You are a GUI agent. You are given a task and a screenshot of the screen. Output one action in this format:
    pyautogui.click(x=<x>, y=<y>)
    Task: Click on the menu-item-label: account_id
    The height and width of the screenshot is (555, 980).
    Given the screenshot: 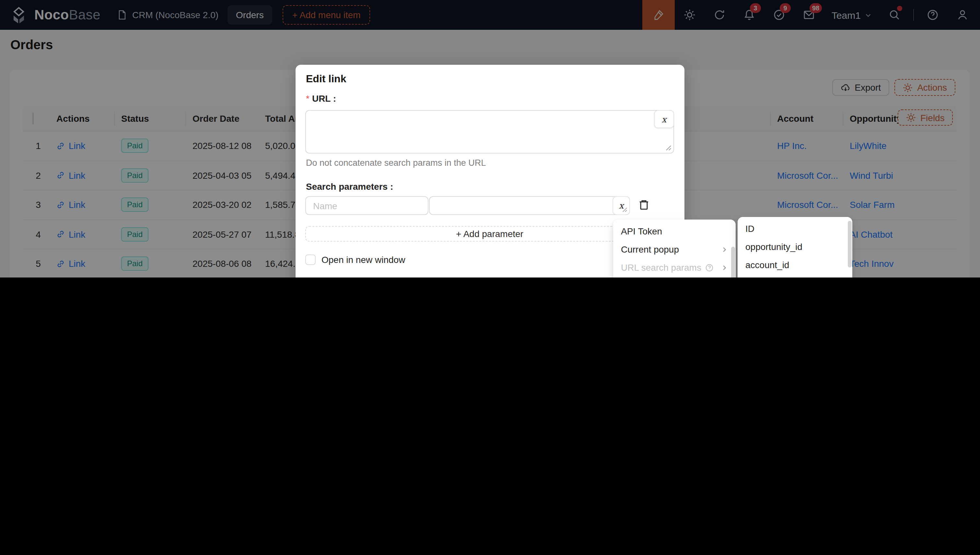 What is the action you would take?
    pyautogui.click(x=768, y=265)
    